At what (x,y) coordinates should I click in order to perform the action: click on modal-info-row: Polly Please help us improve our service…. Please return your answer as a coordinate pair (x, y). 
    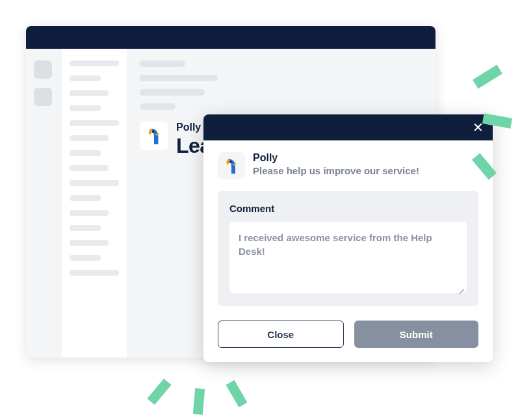
    Looking at the image, I should click on (348, 166).